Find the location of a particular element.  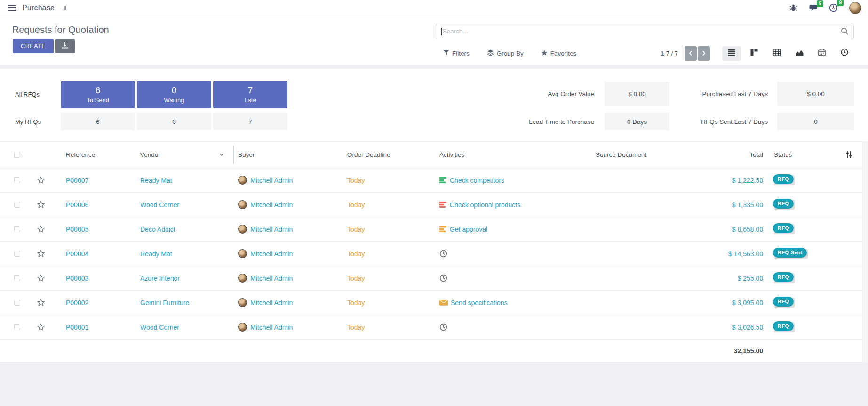

reference-link: P00005 is located at coordinates (77, 229).